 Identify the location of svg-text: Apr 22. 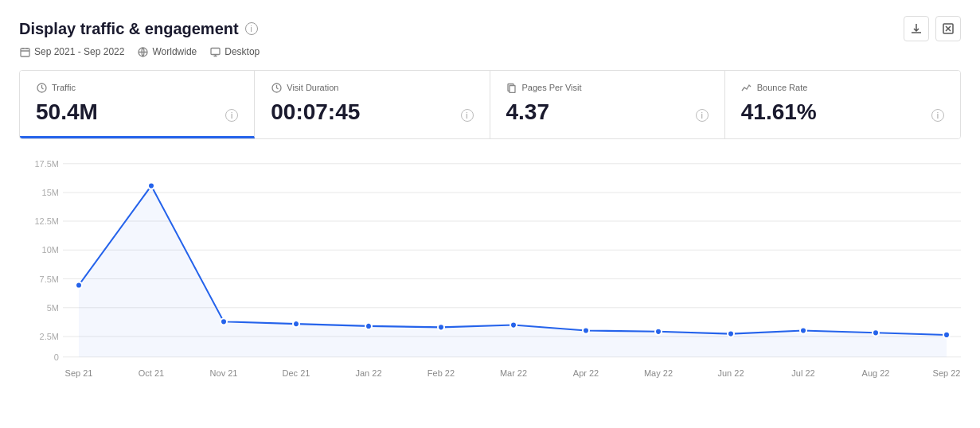
(586, 372).